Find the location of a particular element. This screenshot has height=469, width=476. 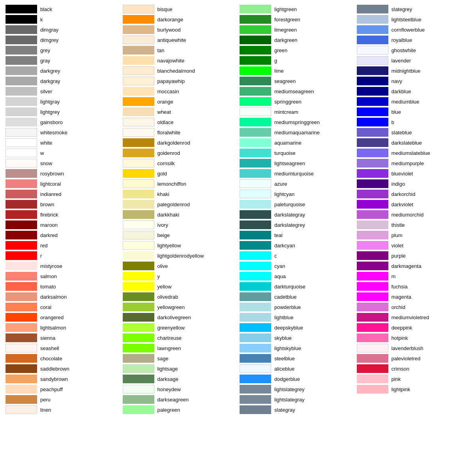

color-label: darksage is located at coordinates (168, 379).